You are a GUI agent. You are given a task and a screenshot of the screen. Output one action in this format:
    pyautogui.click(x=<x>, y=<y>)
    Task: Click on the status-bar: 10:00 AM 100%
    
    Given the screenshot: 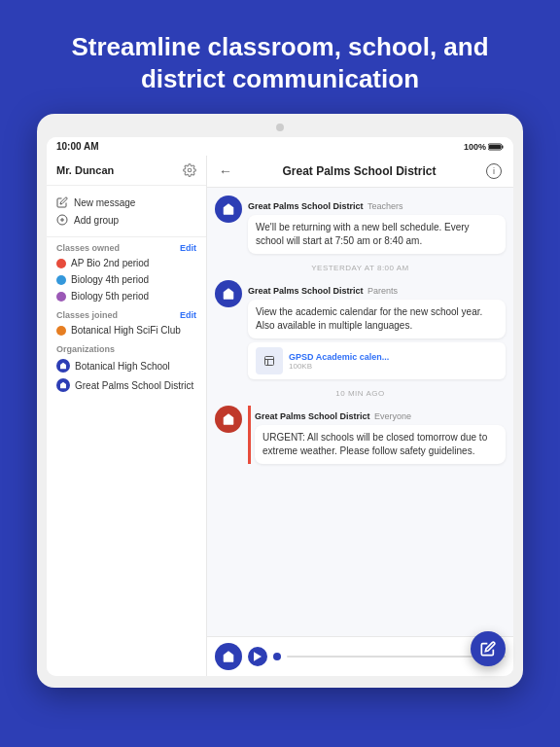 What is the action you would take?
    pyautogui.click(x=280, y=146)
    